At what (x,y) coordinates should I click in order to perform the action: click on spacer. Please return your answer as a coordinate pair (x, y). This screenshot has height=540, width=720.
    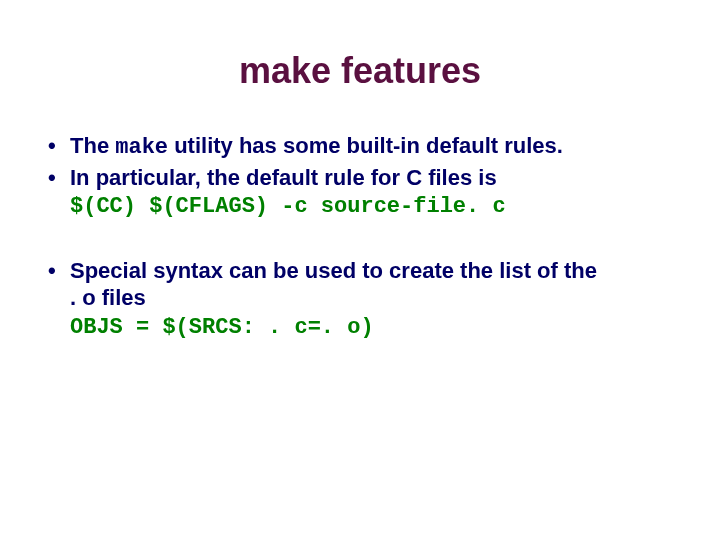
    Looking at the image, I should click on (360, 240).